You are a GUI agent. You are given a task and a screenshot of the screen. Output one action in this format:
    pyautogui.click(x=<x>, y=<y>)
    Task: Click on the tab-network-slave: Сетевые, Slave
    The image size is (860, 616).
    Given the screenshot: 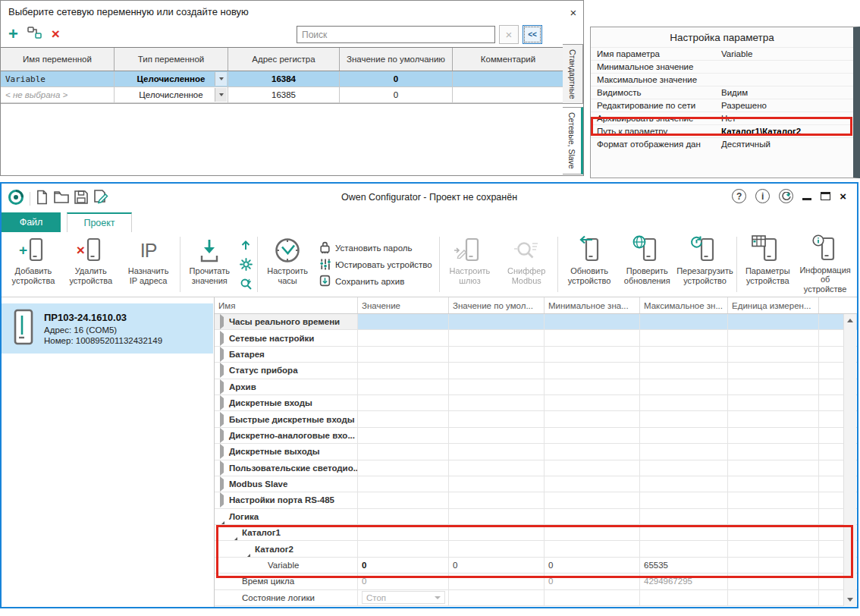 What is the action you would take?
    pyautogui.click(x=573, y=141)
    